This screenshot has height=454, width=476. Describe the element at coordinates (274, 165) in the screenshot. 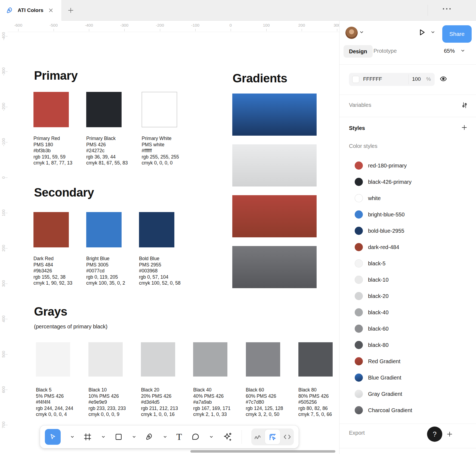

I see `gradient-rect-gray` at that location.